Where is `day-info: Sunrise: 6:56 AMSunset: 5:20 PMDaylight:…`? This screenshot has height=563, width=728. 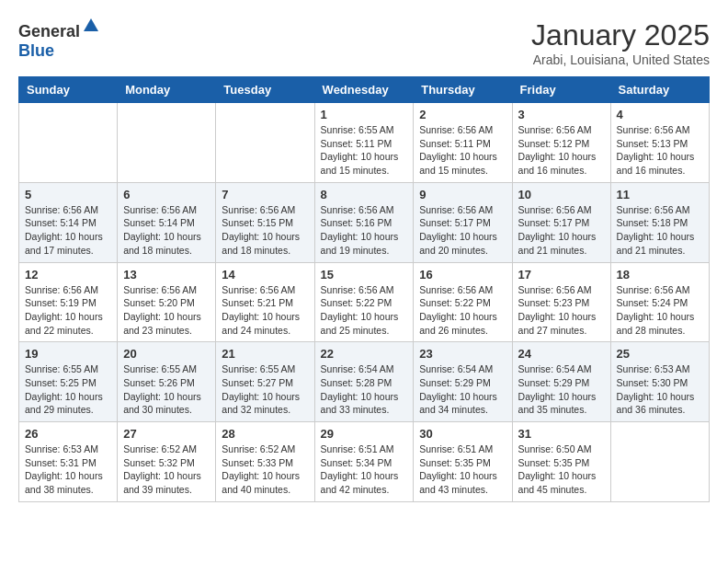
day-info: Sunrise: 6:56 AMSunset: 5:20 PMDaylight:… is located at coordinates (166, 311).